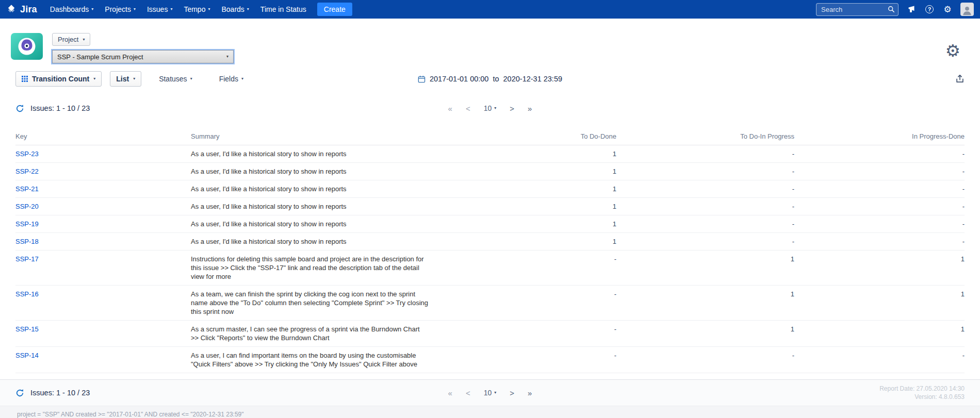 This screenshot has height=418, width=980. I want to click on table-row: SSP-22As a user, I'd like a historical s…, so click(490, 172).